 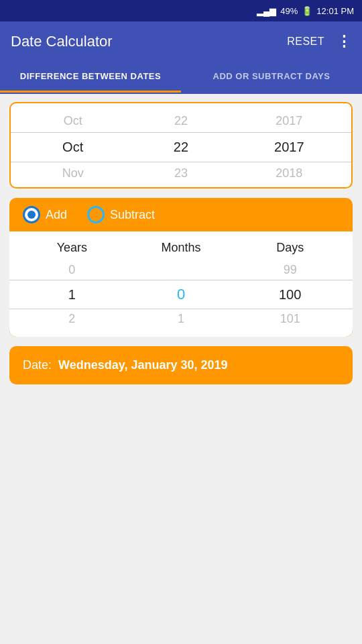 I want to click on months-below: 1, so click(x=181, y=319).